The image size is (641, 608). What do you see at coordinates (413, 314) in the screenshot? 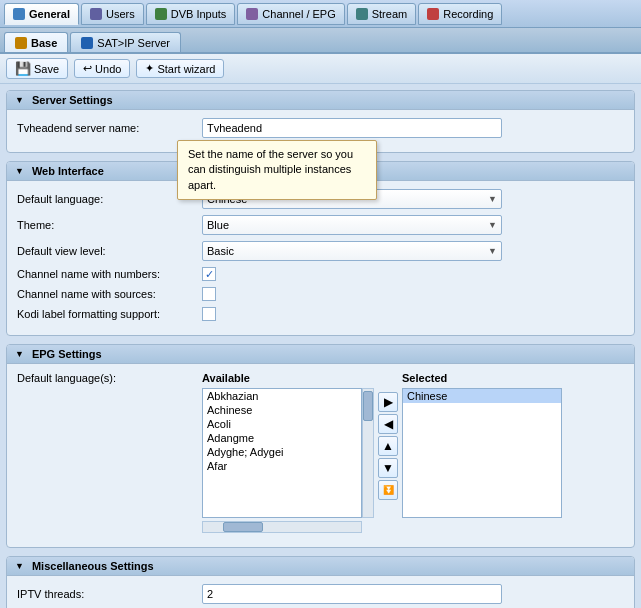
I see `kodi-control` at bounding box center [413, 314].